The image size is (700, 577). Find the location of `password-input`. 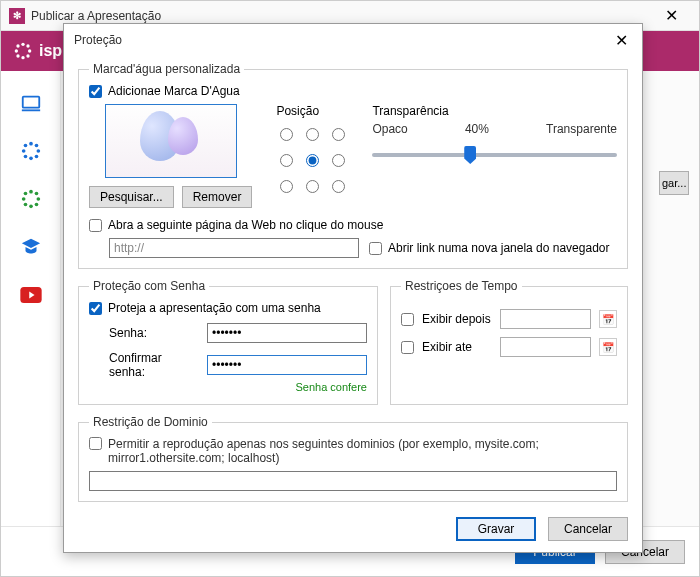

password-input is located at coordinates (287, 333).